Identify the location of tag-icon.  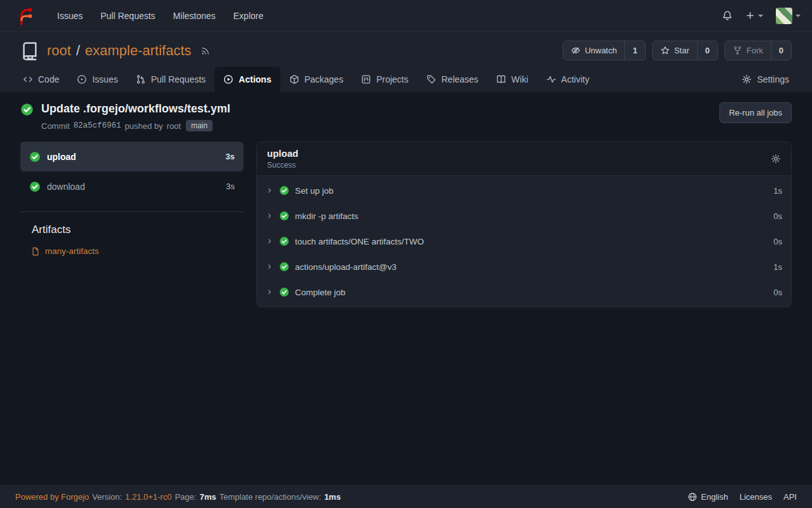
(431, 79).